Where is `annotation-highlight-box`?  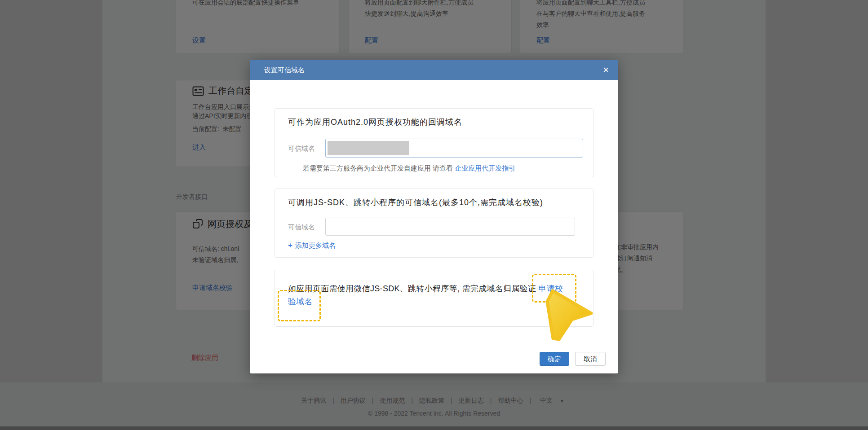
annotation-highlight-box is located at coordinates (299, 306).